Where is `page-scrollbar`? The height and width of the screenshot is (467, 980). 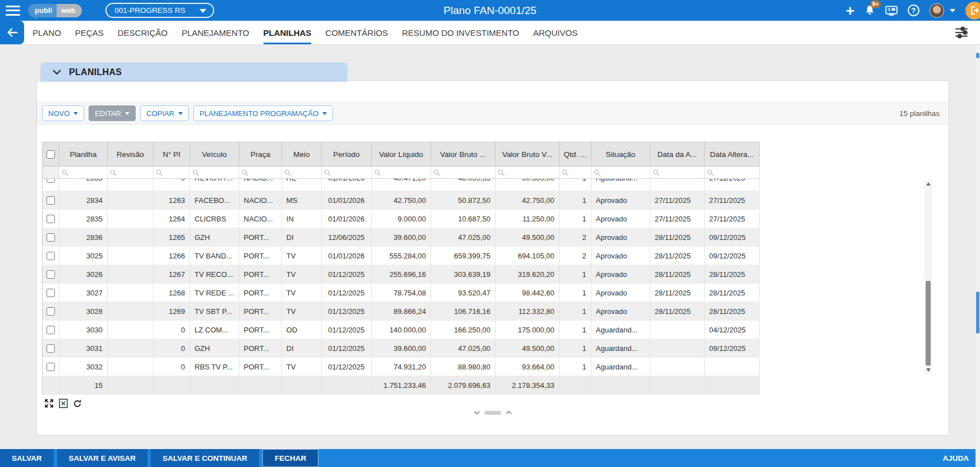 page-scrollbar is located at coordinates (978, 256).